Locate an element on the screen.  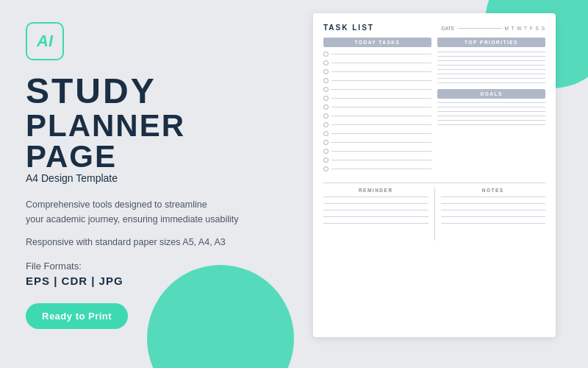
task-card-header: TASK LIST DATE M T W T F S S is located at coordinates (434, 28).